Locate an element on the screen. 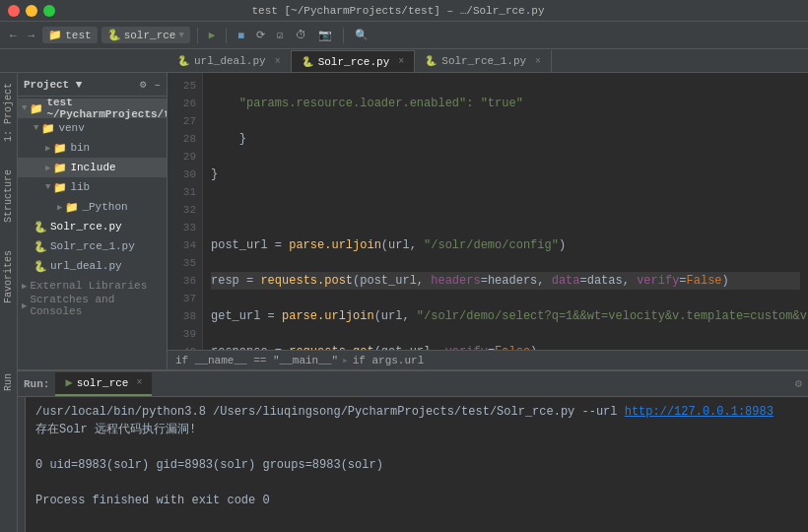 The image size is (808, 532). search-button: 🔍 is located at coordinates (362, 35).